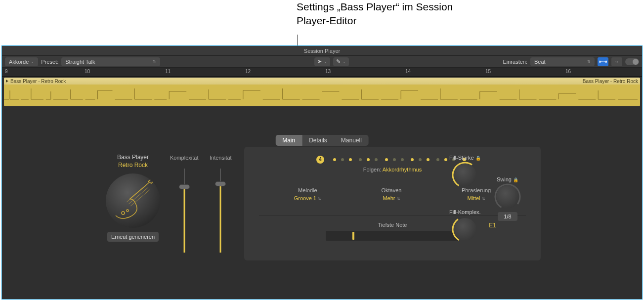 The image size is (644, 301). Describe the element at coordinates (133, 201) in the screenshot. I see `bass-guitar-icon` at that location.